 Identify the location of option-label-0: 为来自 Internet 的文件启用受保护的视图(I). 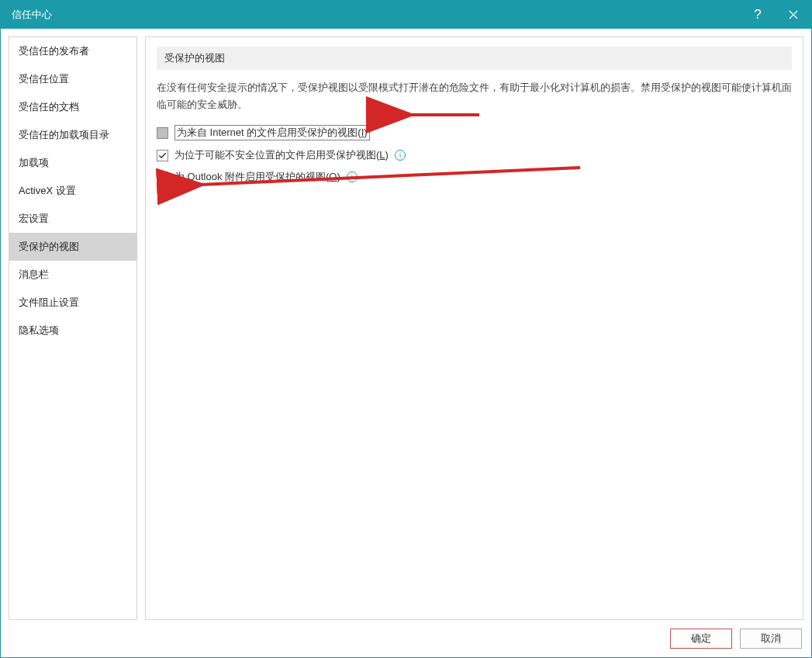
(272, 133).